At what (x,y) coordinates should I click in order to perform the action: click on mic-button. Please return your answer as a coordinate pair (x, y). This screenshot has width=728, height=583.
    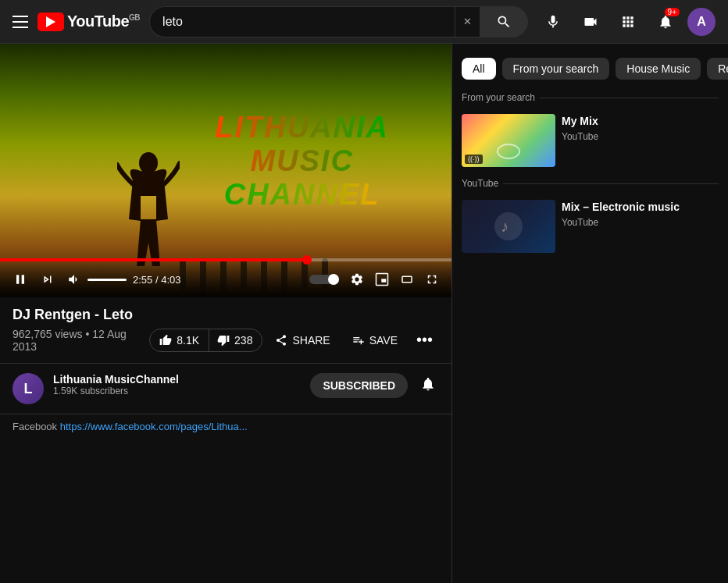
    Looking at the image, I should click on (553, 22).